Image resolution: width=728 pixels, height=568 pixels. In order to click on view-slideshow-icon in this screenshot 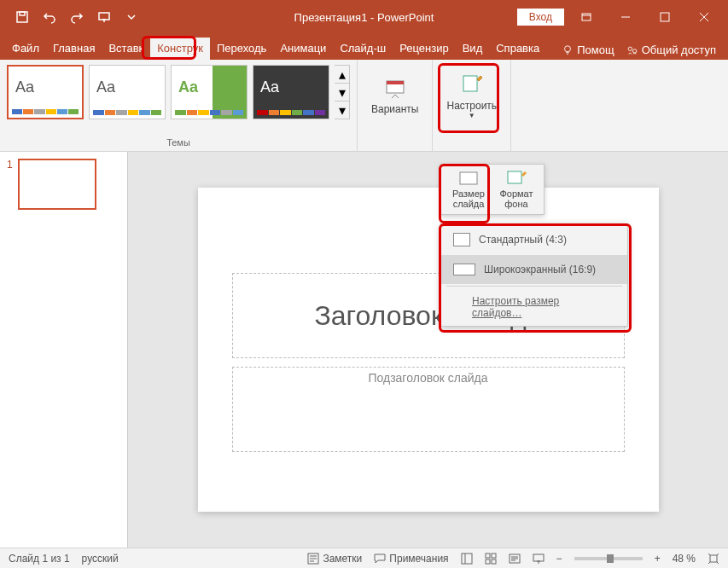, I will do `click(539, 559)`.